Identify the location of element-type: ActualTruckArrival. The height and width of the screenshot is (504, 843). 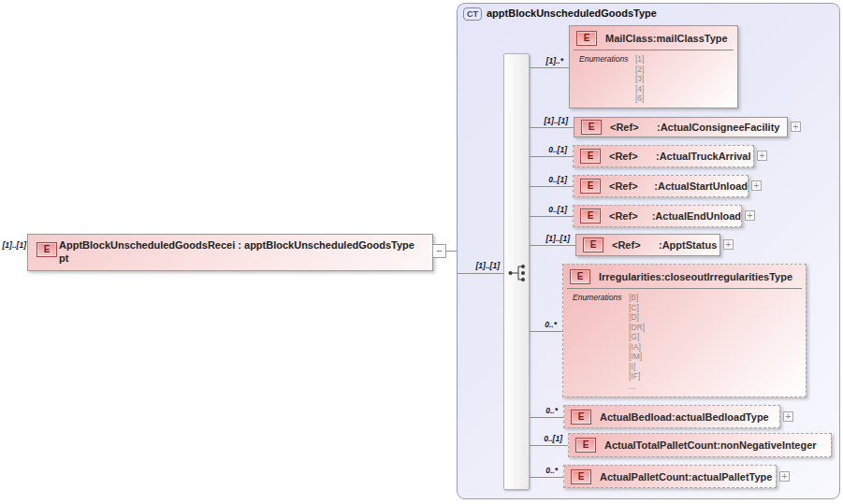
(705, 156).